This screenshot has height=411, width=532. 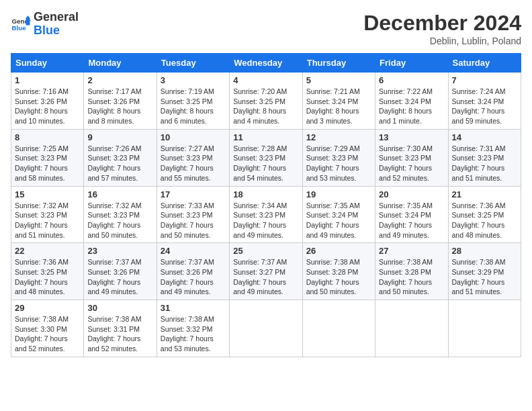 I want to click on day-number: 20, so click(x=411, y=195).